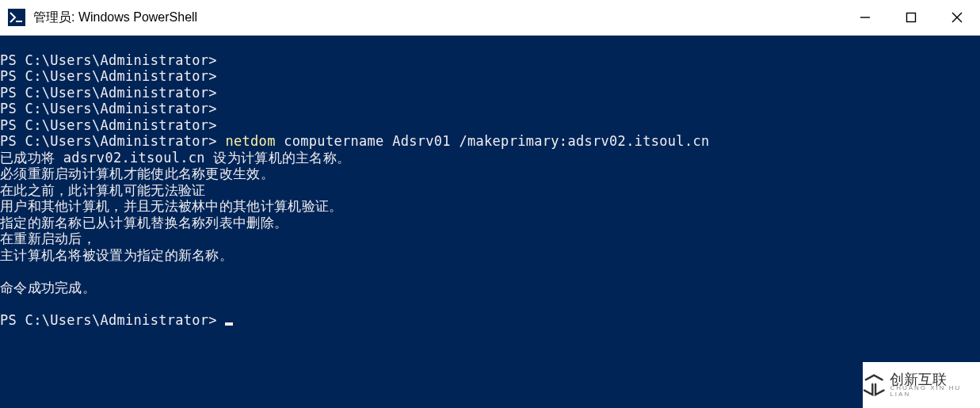 The width and height of the screenshot is (980, 408). What do you see at coordinates (116, 17) in the screenshot?
I see `window-title: 管理员: Windows PowerShell` at bounding box center [116, 17].